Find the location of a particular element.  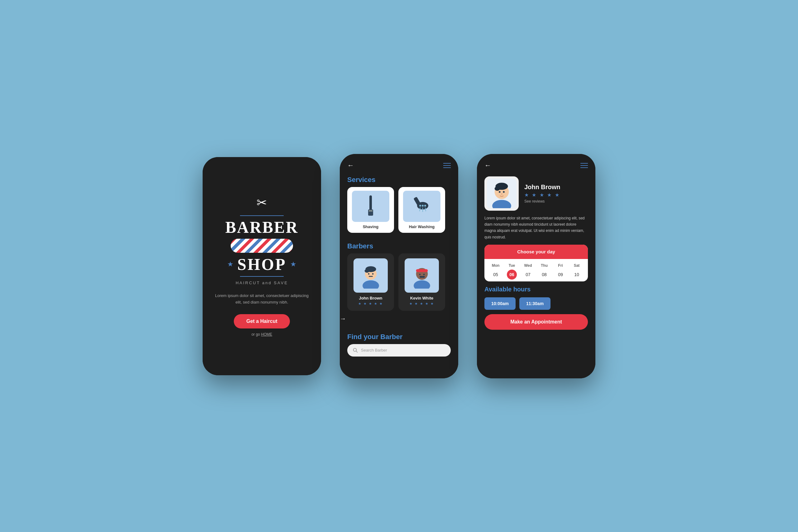

barbers-section: Barbers is located at coordinates (399, 282).